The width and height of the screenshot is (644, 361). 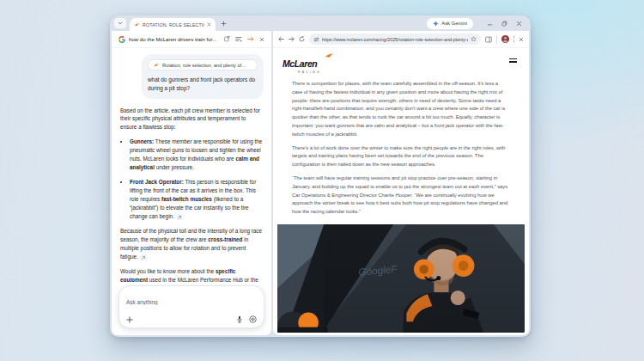 I want to click on microphone-icon, so click(x=240, y=320).